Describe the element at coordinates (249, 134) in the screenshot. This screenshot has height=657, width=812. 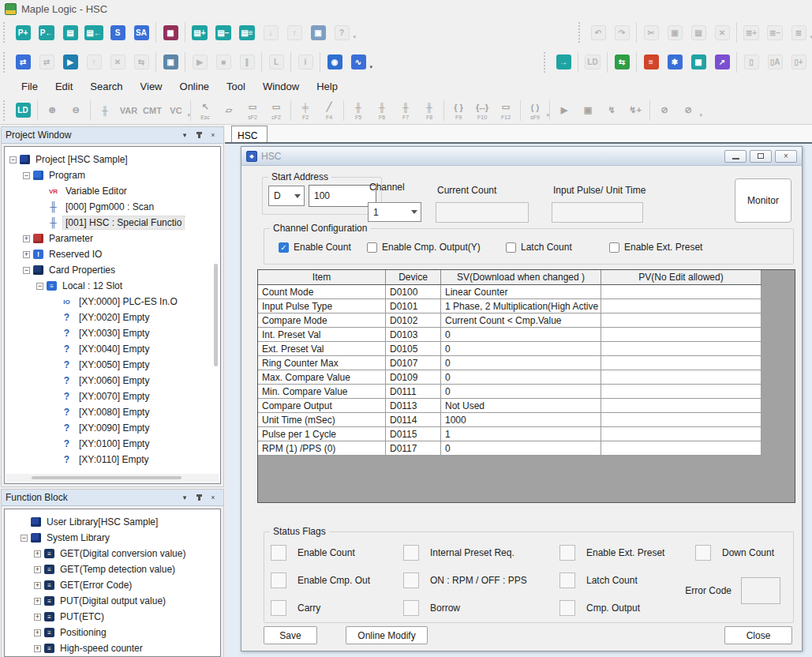
I see `tab-hsc: HSC` at that location.